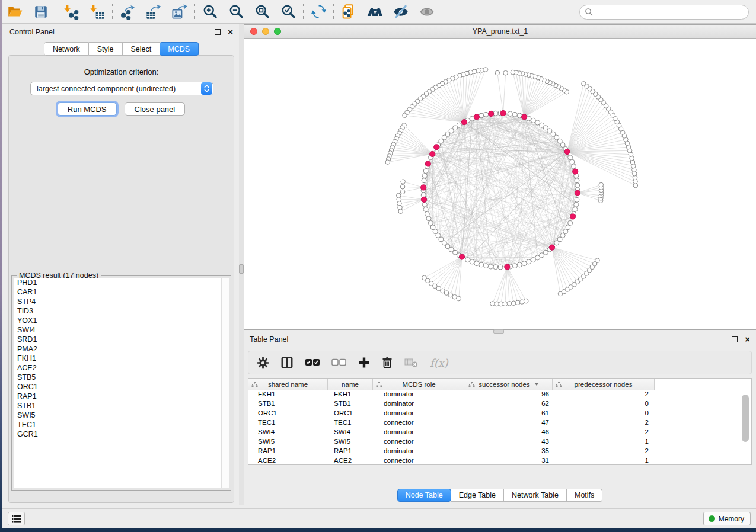  I want to click on mcds-result-item: SWI5, so click(121, 415).